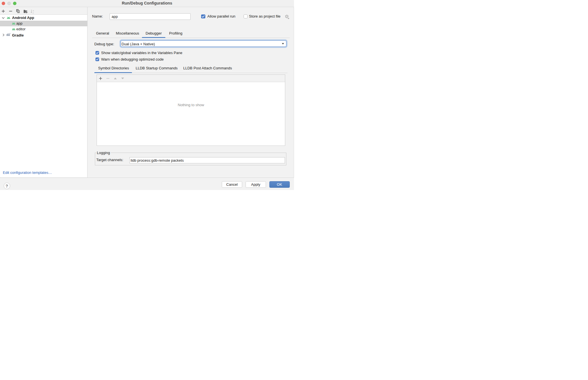 The image size is (588, 380). What do you see at coordinates (33, 12) in the screenshot?
I see `svg-text: z` at bounding box center [33, 12].